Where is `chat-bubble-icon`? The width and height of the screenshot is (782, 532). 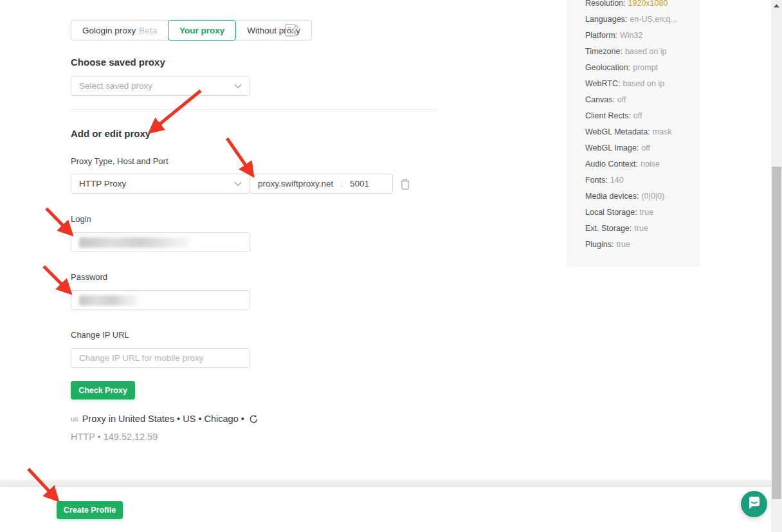 chat-bubble-icon is located at coordinates (754, 504).